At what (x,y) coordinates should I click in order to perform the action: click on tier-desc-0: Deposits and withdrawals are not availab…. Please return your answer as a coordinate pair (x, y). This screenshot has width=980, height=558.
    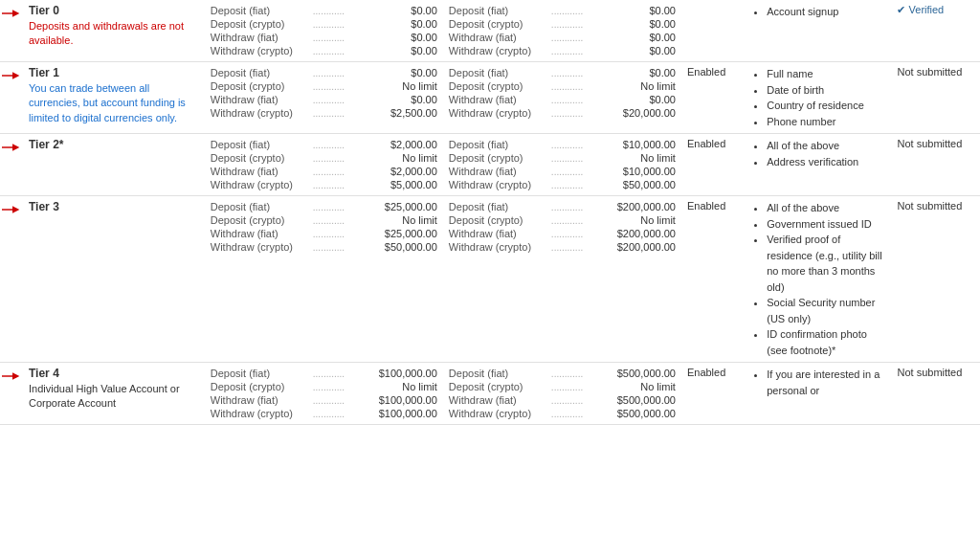
    Looking at the image, I should click on (114, 34).